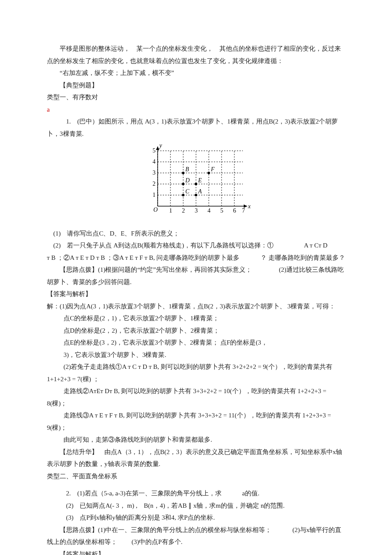 This screenshot has width=392, height=555. I want to click on type-heading-2: 类型二、平面直角坐标系, so click(196, 476).